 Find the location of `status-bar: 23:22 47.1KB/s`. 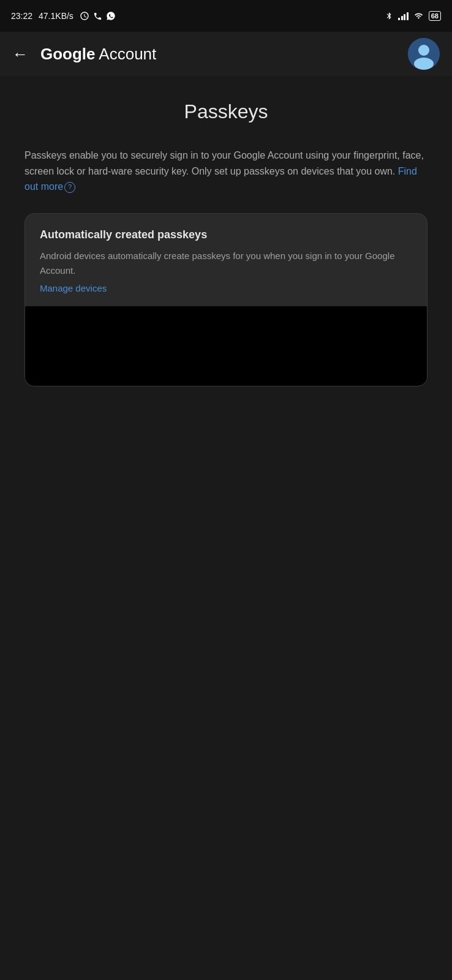

status-bar: 23:22 47.1KB/s is located at coordinates (226, 16).